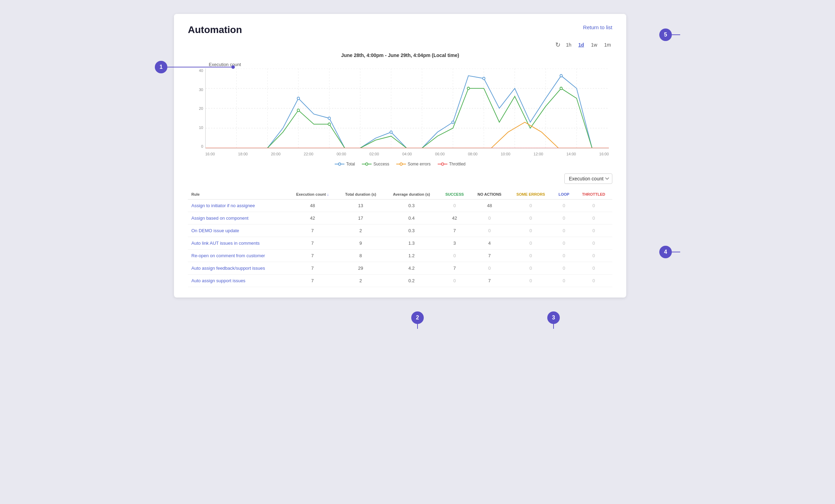  What do you see at coordinates (238, 256) in the screenshot?
I see `rule-name-cell: Re-open on comment from customer` at bounding box center [238, 256].